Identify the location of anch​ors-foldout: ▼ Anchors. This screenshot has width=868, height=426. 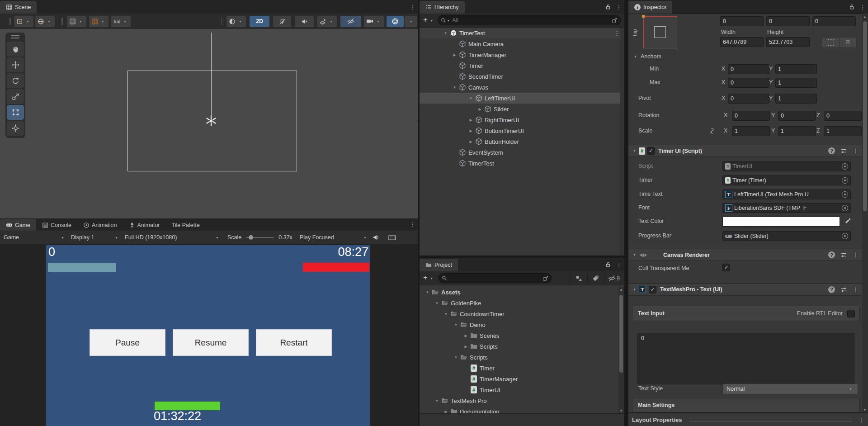
(646, 57).